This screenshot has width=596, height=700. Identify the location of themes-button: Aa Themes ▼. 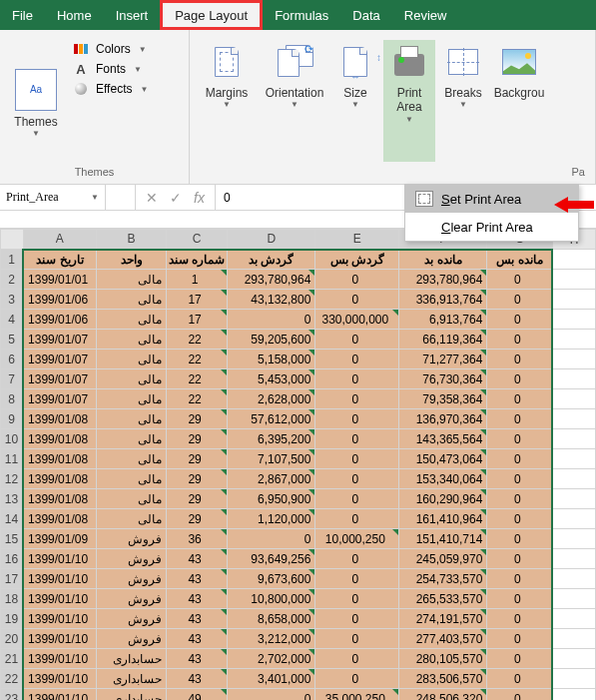
(36, 99).